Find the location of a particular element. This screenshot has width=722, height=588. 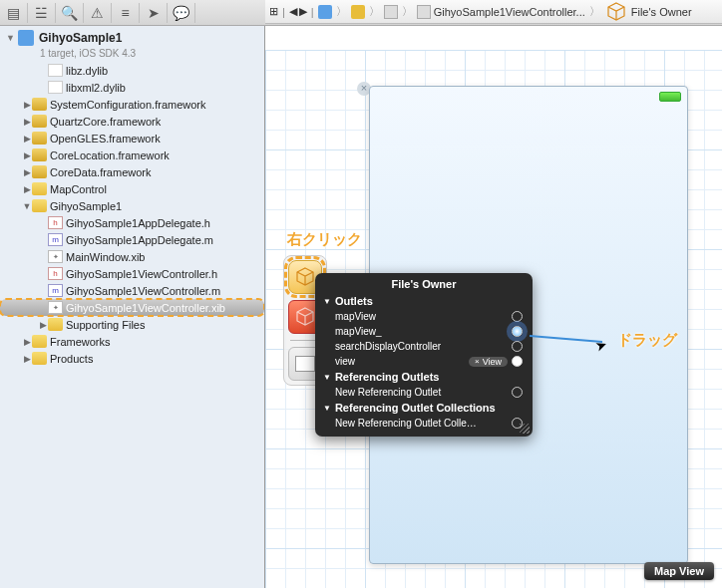

tree-label: SystemConfiguration.framework is located at coordinates (128, 105).